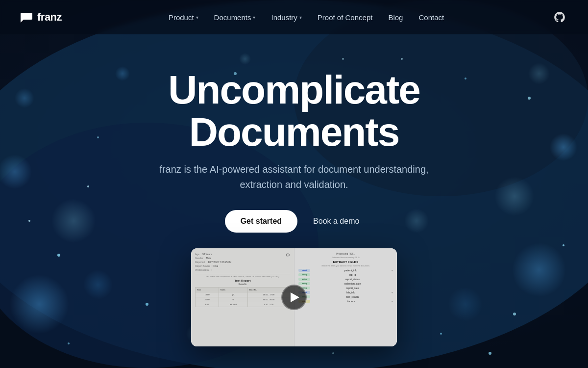 This screenshot has height=368, width=588. I want to click on get-started-button: Get started, so click(261, 221).